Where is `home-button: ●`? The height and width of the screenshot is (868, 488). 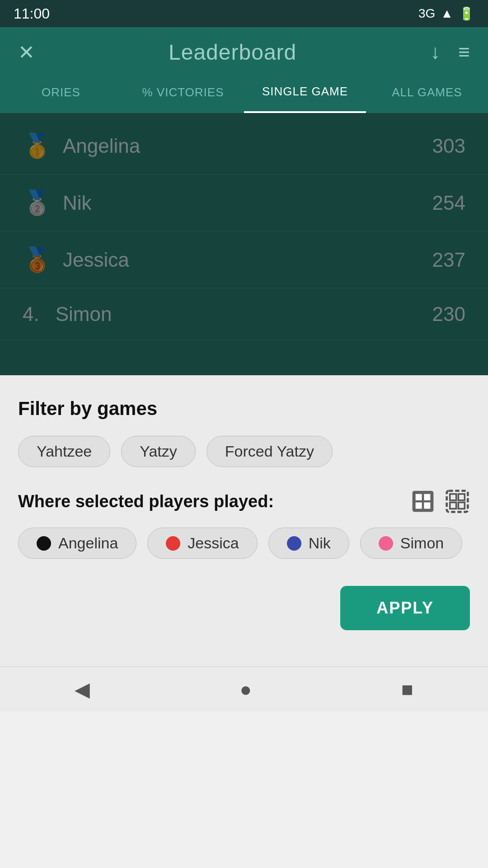 home-button: ● is located at coordinates (246, 689).